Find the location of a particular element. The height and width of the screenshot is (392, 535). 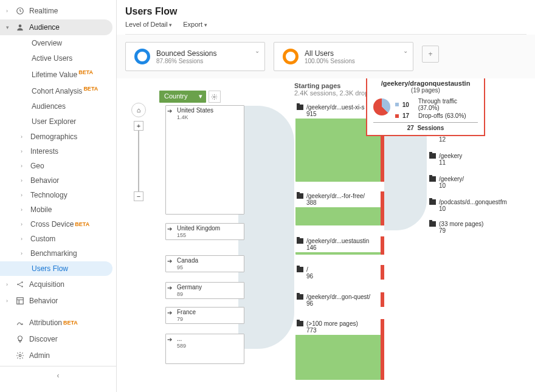

sub-custom: ›Custom is located at coordinates (58, 239).